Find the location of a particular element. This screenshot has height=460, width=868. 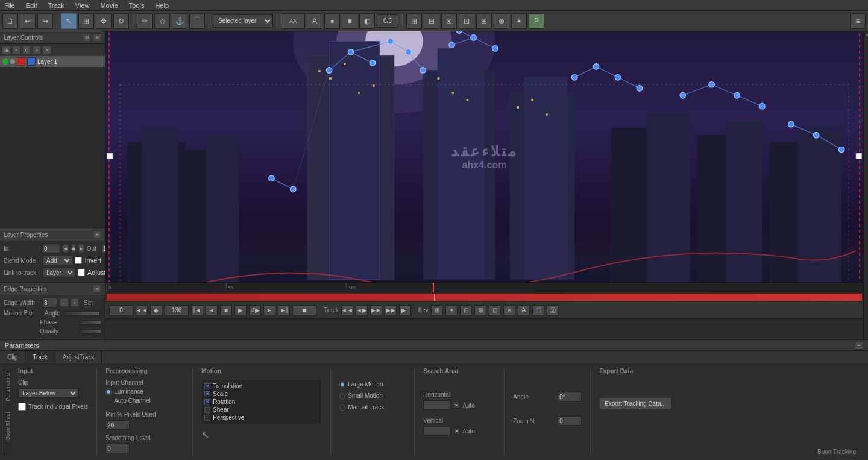

track-btn: ▶▶ is located at coordinates (391, 310).